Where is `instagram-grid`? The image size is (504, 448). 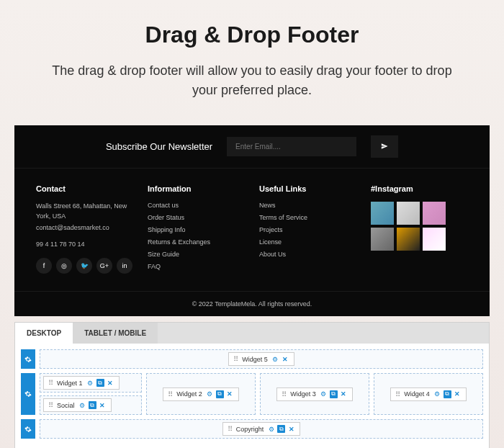 instagram-grid is located at coordinates (419, 226).